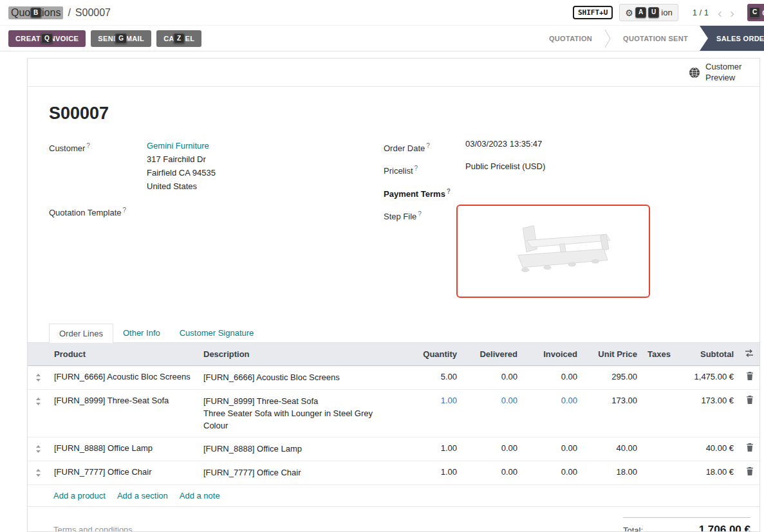 The height and width of the screenshot is (532, 764). I want to click on hint-badge-q: Q, so click(47, 39).